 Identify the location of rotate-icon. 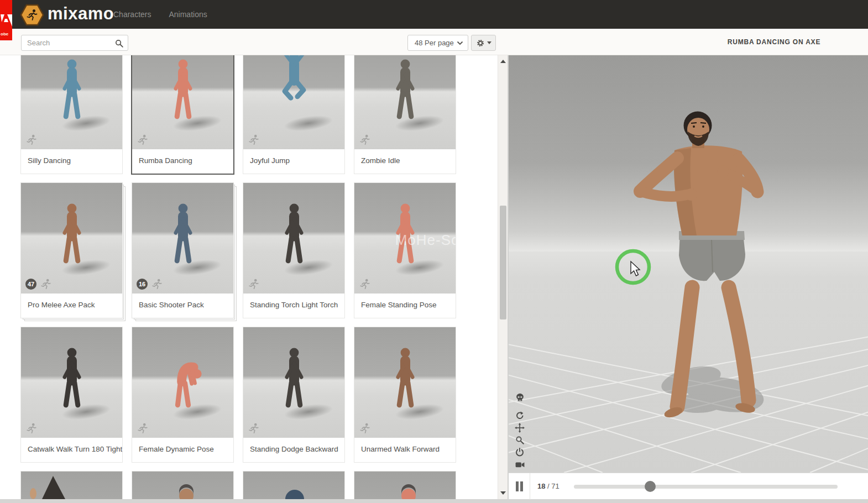
(520, 416).